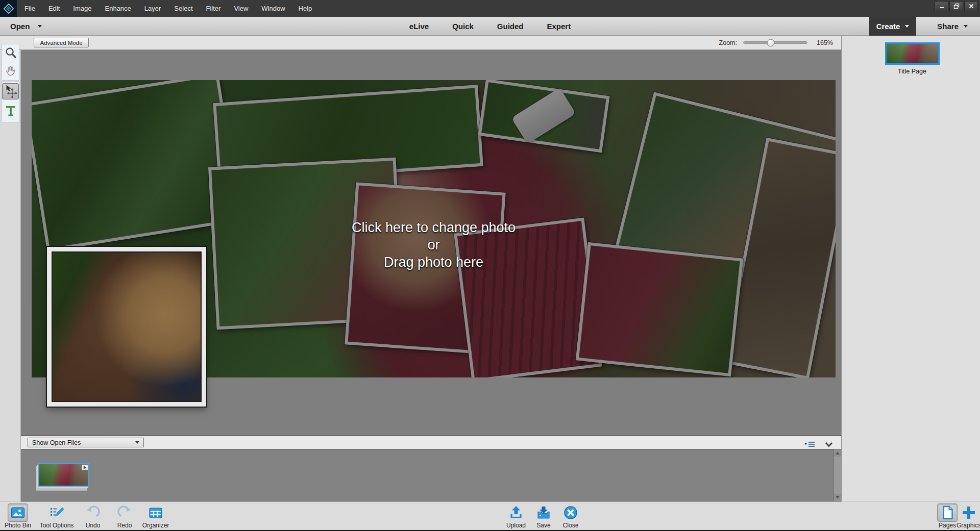 The image size is (980, 531). I want to click on menubar: File Edit Image Enhance Layer Select Fil…, so click(490, 8).